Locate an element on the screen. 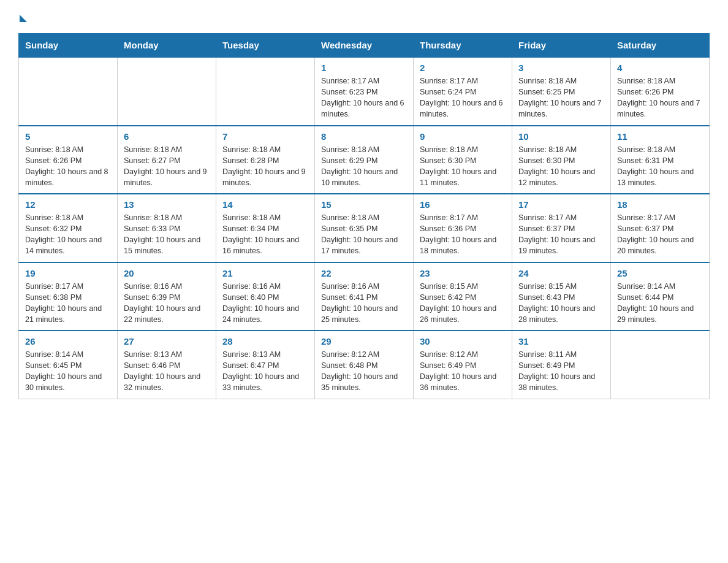  logo is located at coordinates (23, 17).